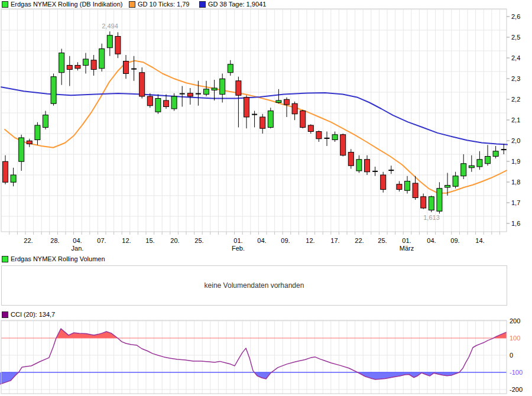 Image resolution: width=532 pixels, height=396 pixels. I want to click on instrument-legend-swatch-icon, so click(5, 5).